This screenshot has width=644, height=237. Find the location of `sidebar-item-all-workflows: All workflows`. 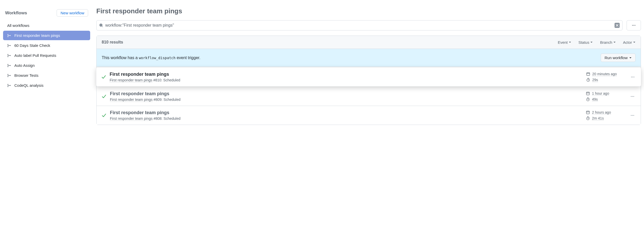

sidebar-item-all-workflows: All workflows is located at coordinates (47, 26).